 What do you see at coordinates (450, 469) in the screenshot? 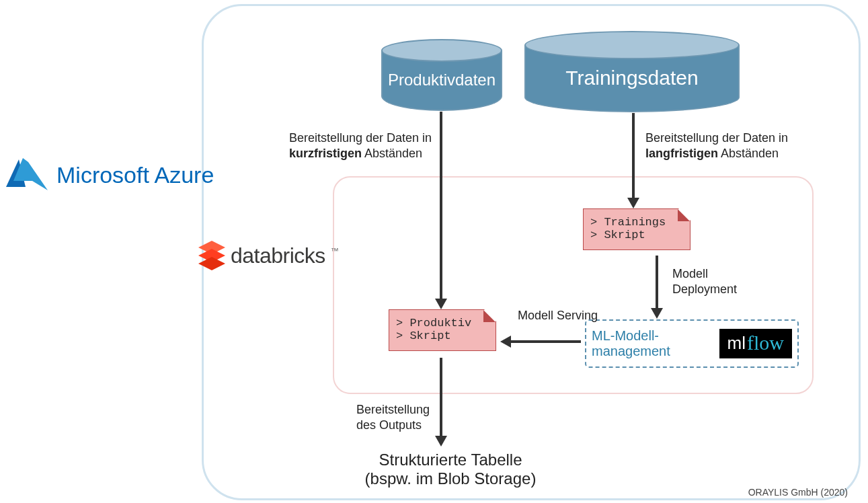
I see `output-table-title: Strukturierte Tabelle (bspw. im Blob Sto…` at bounding box center [450, 469].